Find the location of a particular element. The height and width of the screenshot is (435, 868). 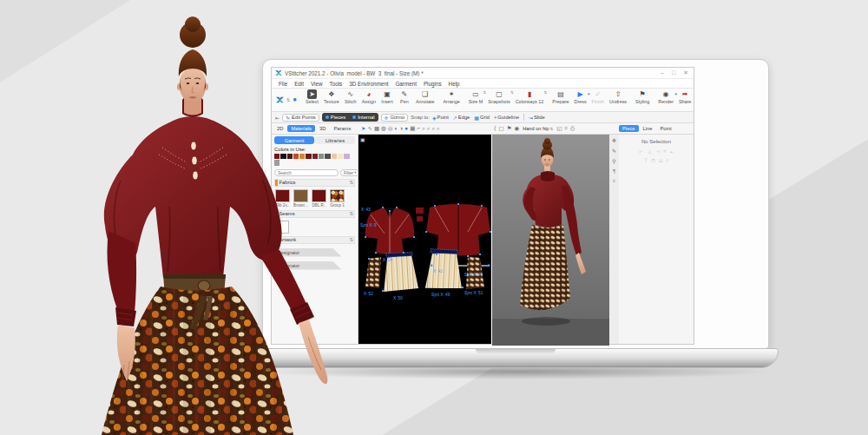

undress-button: ⇧ Undress is located at coordinates (618, 100).